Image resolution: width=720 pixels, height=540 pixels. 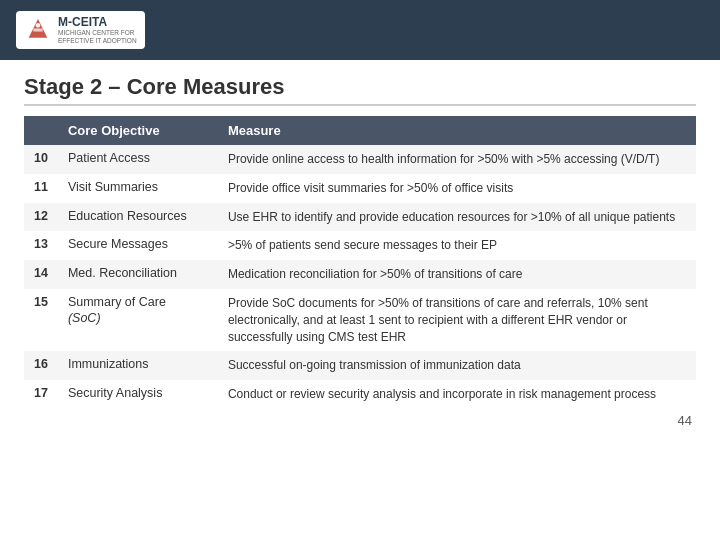 What do you see at coordinates (360, 188) in the screenshot?
I see `table-row: 11Visit SummariesProvide office visit su…` at bounding box center [360, 188].